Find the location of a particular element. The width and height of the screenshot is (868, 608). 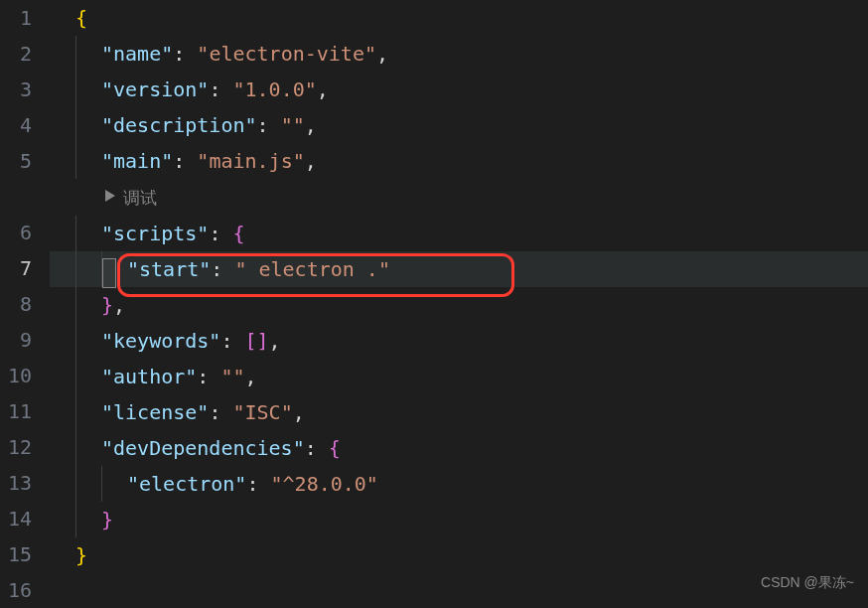

code-line: "scripts": { is located at coordinates (459, 233).